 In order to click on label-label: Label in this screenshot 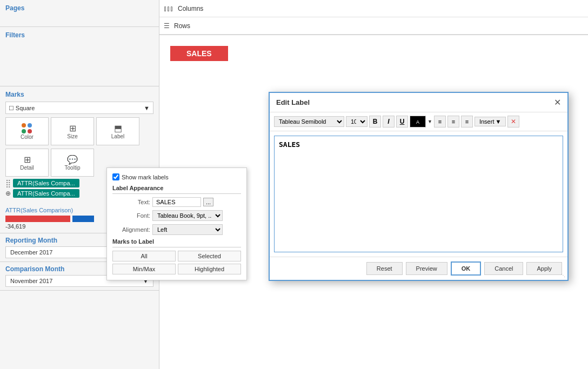, I will do `click(118, 136)`.